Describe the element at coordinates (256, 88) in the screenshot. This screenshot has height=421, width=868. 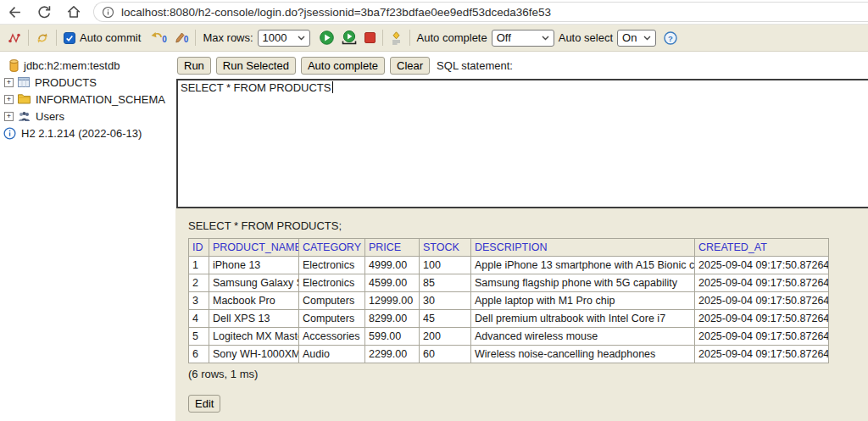
I see `sql-text: SELECT * FROM PRODUCTS` at that location.